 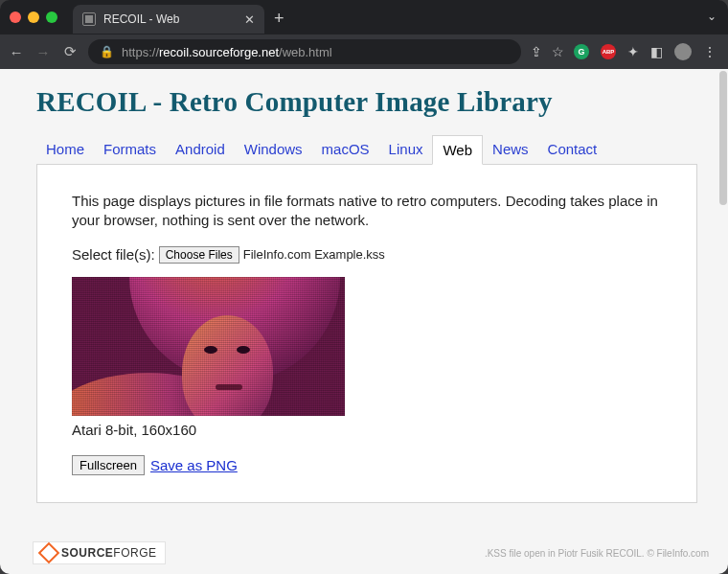 What do you see at coordinates (406, 149) in the screenshot?
I see `tab-linux: Linux` at bounding box center [406, 149].